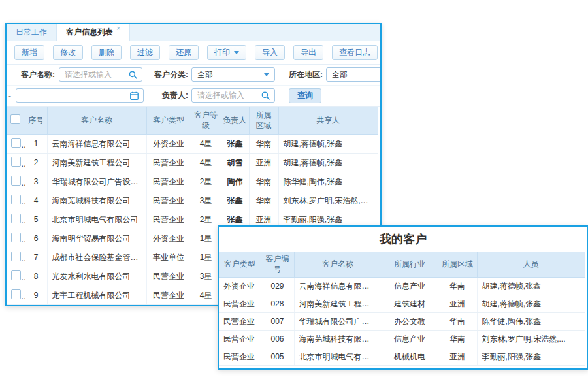 This screenshot has height=392, width=588. What do you see at coordinates (106, 52) in the screenshot?
I see `delete-button: 删除` at bounding box center [106, 52].